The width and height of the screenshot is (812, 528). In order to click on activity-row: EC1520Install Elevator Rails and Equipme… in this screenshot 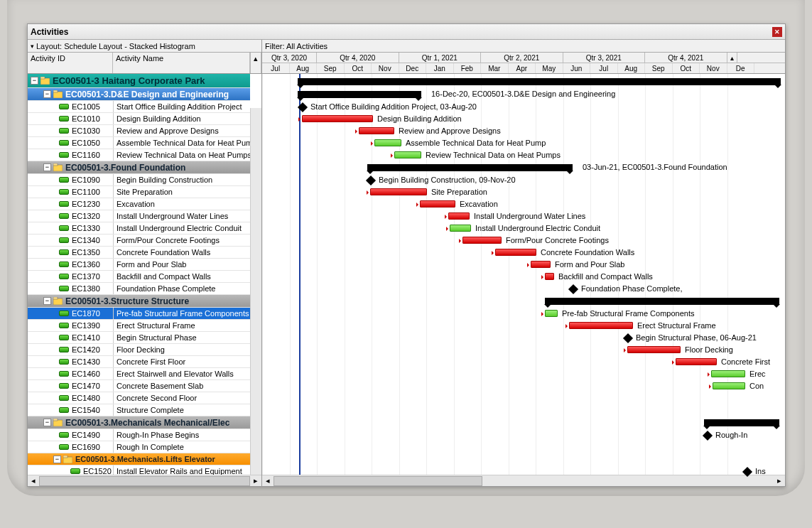, I will do `click(139, 470)`.